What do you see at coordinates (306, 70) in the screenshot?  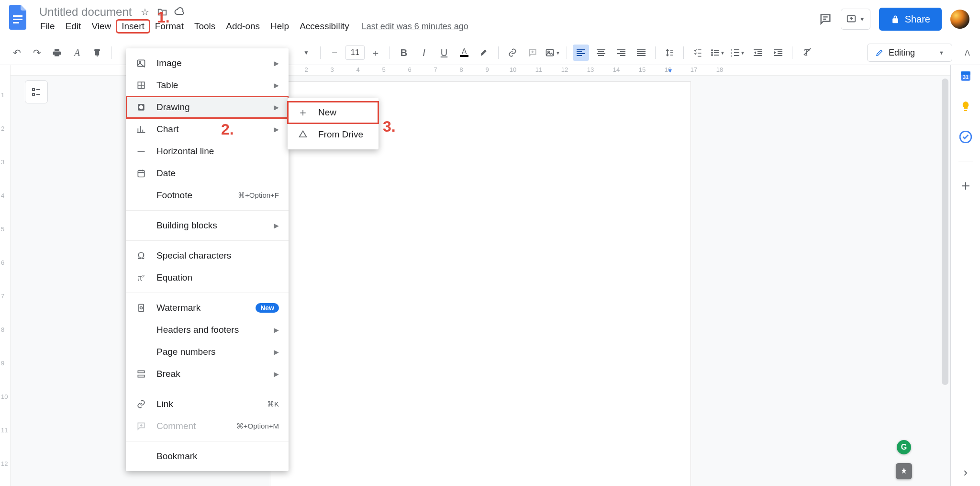 I see `hruler-tick: 2` at bounding box center [306, 70].